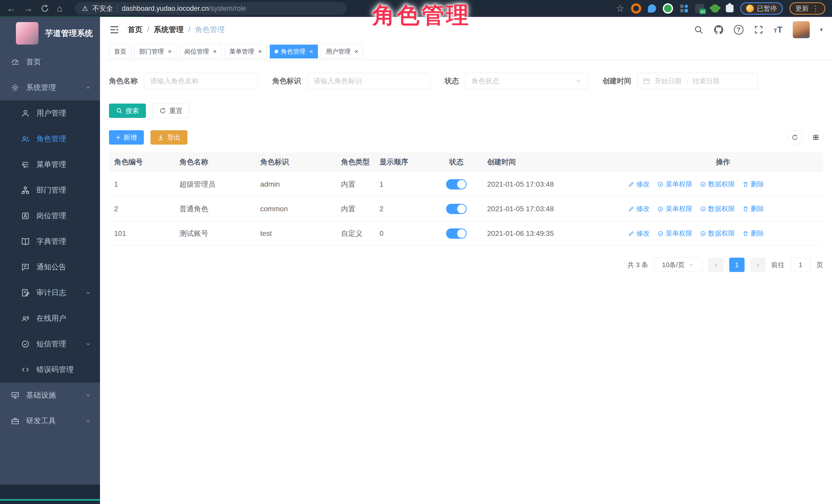 This screenshot has height=504, width=832. What do you see at coordinates (128, 111) in the screenshot?
I see `search-button: 搜索` at bounding box center [128, 111].